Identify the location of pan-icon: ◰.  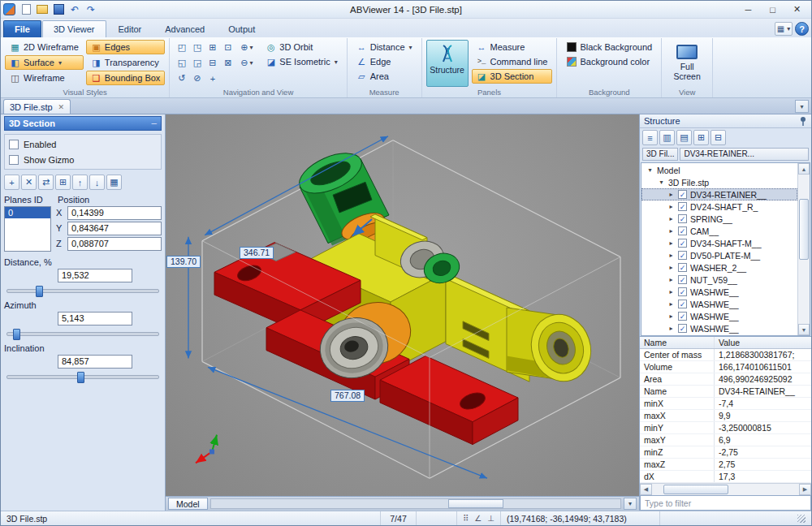
(182, 48).